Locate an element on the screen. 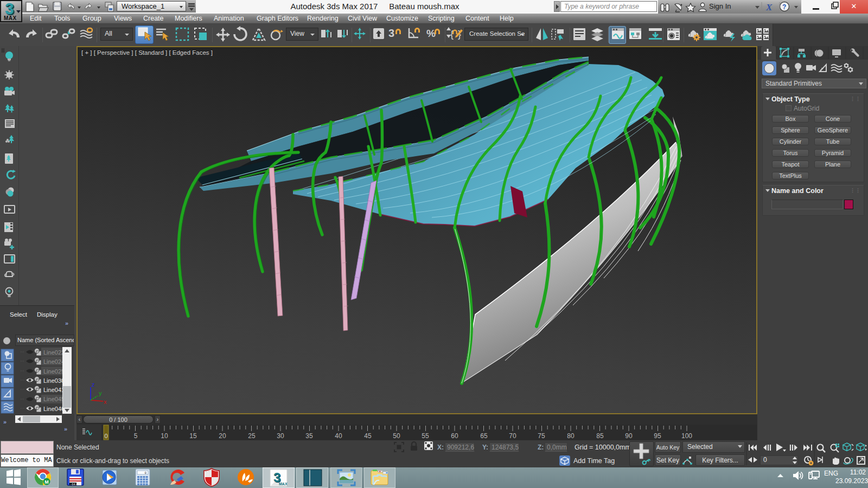 This screenshot has height=488, width=868. svg-text: Line024 is located at coordinates (54, 362).